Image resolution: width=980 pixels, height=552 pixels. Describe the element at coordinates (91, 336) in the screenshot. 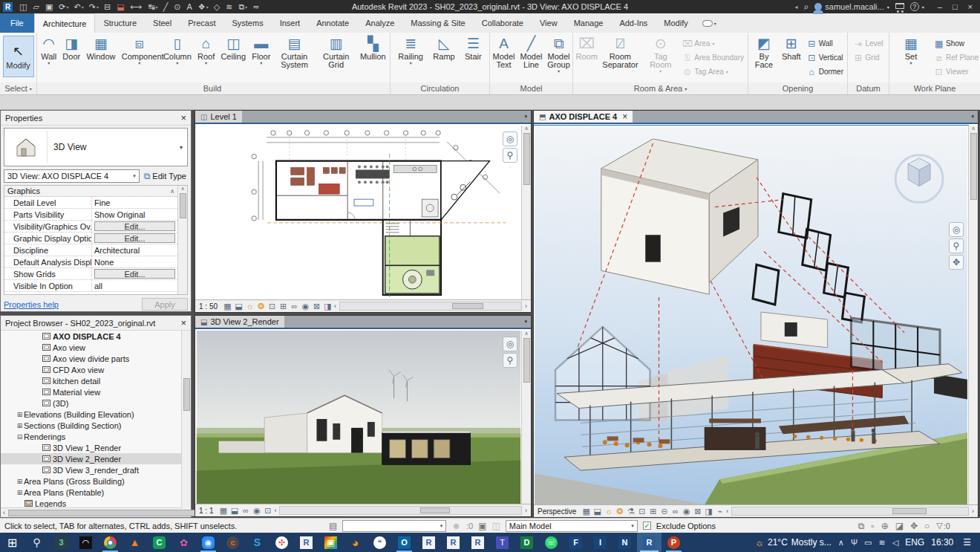

I see `tree-item: AXO DISPLACE 4` at that location.